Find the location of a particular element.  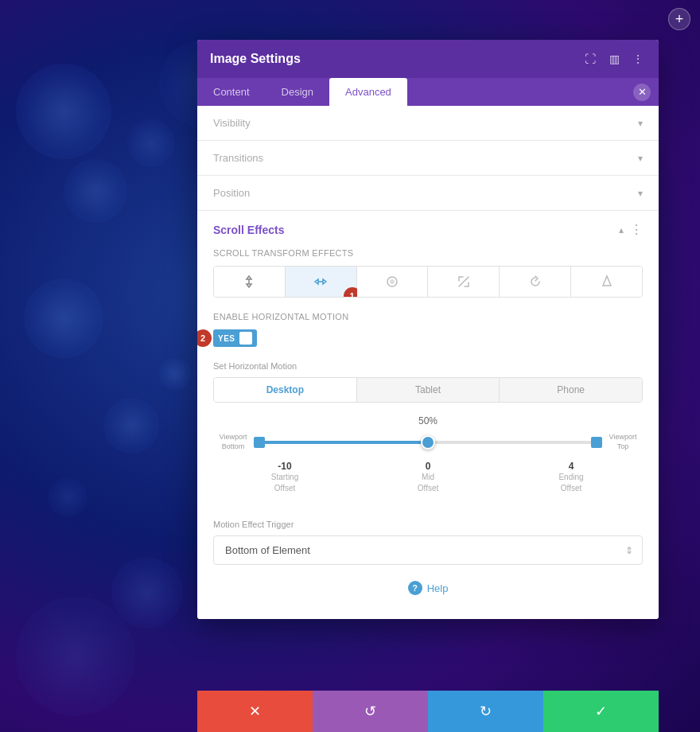

offset-row: -10 StartingOffset 0 MidOffset 4 EndingO… is located at coordinates (428, 477).